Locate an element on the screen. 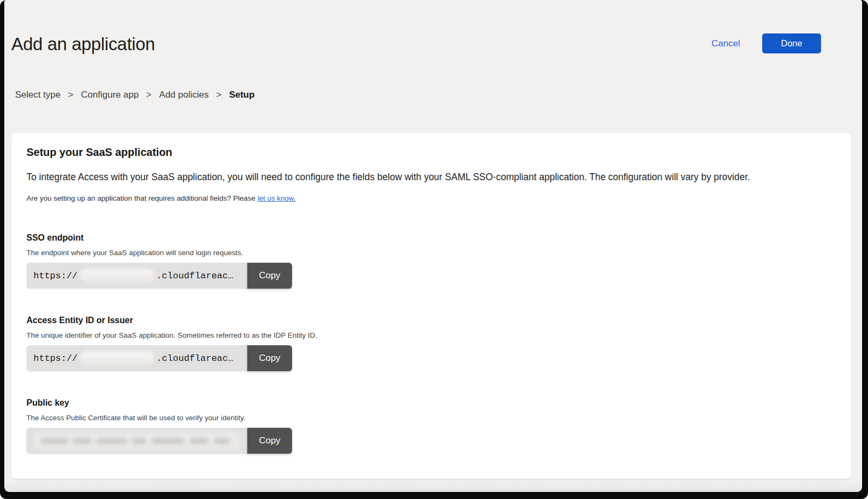  breadcrumb-step-configure-app: Configure app is located at coordinates (110, 95).